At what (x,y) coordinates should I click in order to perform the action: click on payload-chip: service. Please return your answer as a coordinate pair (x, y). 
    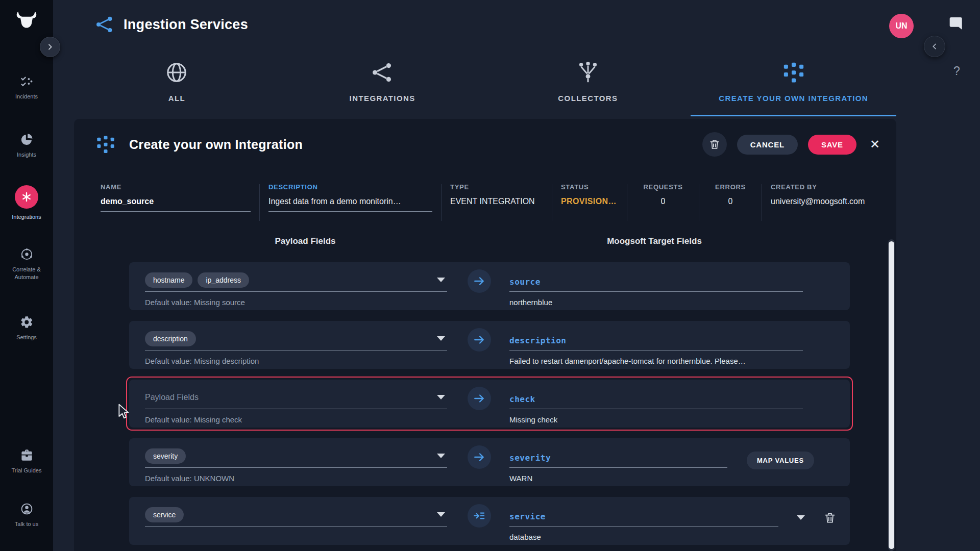
    Looking at the image, I should click on (164, 515).